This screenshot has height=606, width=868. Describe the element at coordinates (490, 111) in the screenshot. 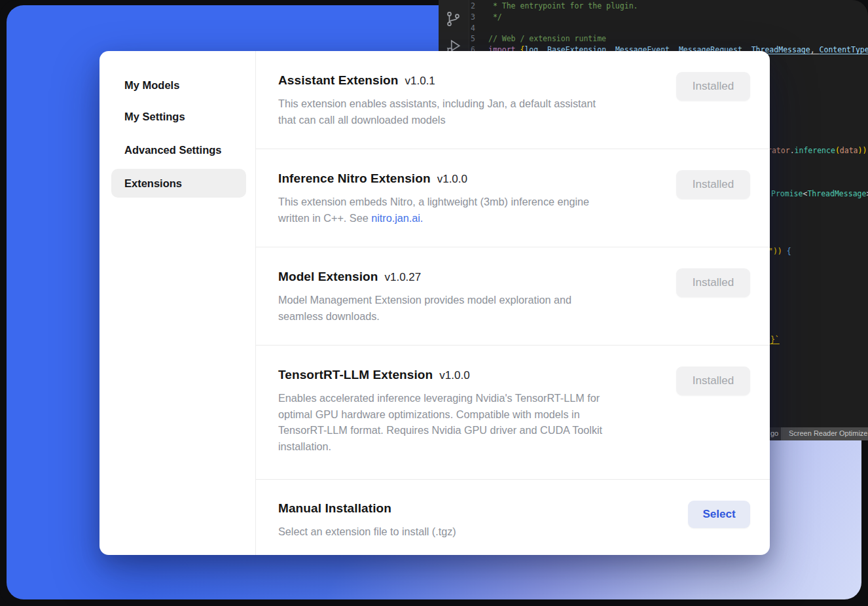

I see `extension-description: This extension enables assistants, inclu…` at that location.